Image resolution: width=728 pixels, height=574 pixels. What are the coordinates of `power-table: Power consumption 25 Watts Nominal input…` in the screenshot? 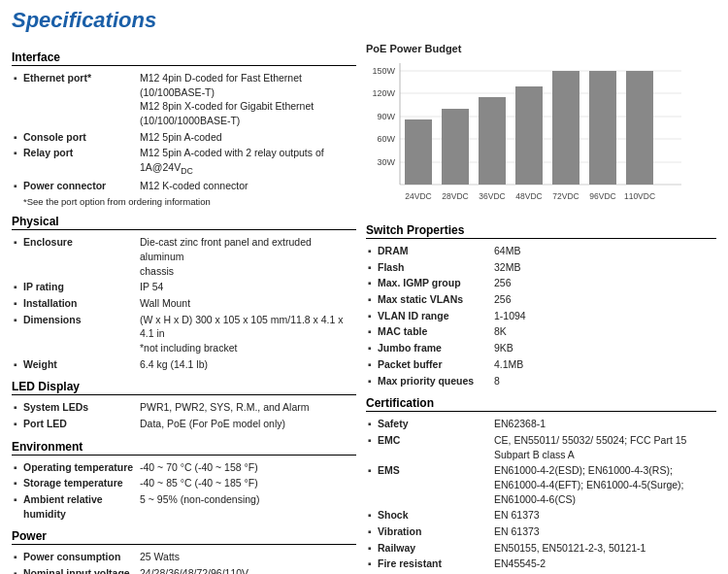 It's located at (184, 561).